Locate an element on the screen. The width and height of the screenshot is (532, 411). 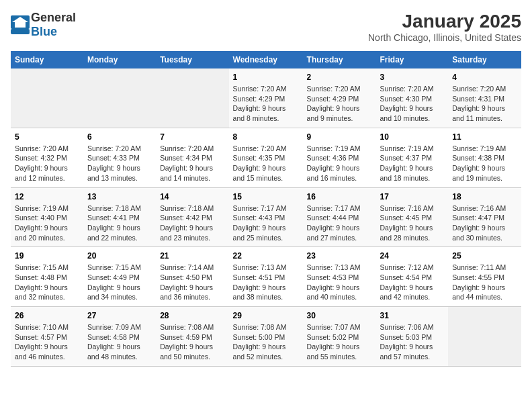
day-cell: 4Sunrise: 7:20 AM Sunset: 4:31 PM Daylig… is located at coordinates (485, 98).